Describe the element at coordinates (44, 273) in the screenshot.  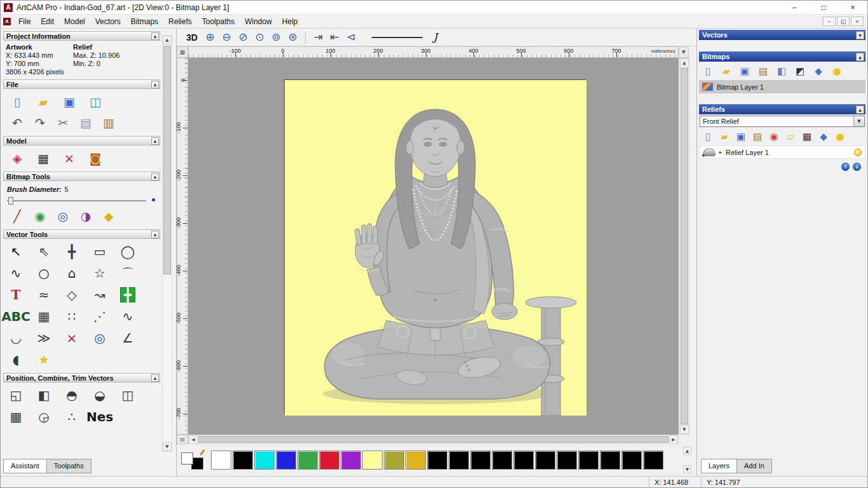
I see `create-ellipse-icon: ○` at that location.